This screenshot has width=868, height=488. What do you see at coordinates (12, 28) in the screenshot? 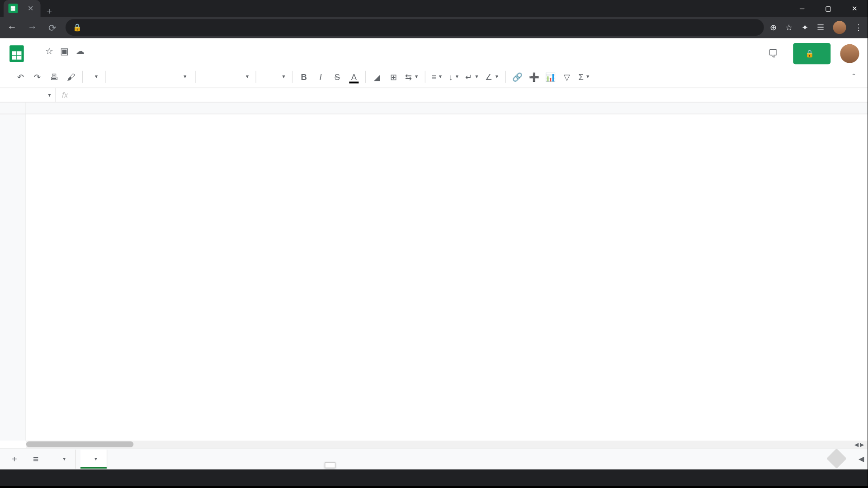
I see `back-button: ←` at bounding box center [12, 28].